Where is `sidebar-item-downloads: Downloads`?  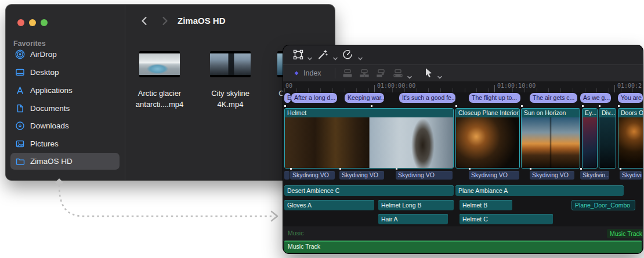 sidebar-item-downloads: Downloads is located at coordinates (65, 126).